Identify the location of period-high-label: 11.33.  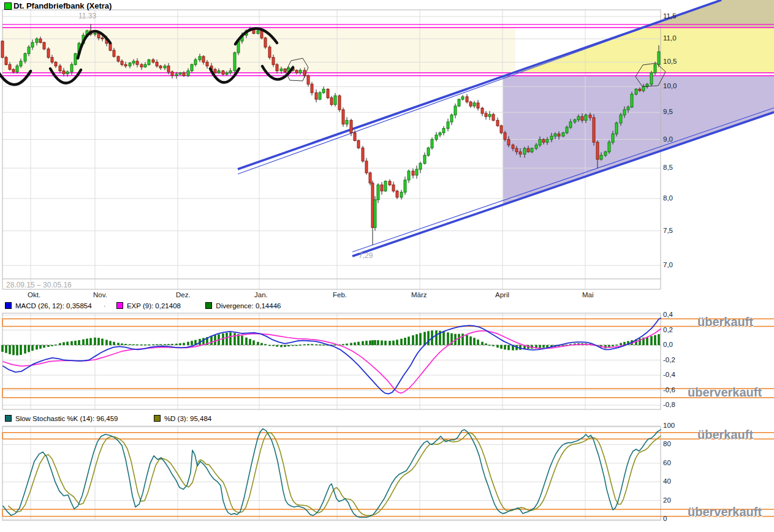
(87, 16).